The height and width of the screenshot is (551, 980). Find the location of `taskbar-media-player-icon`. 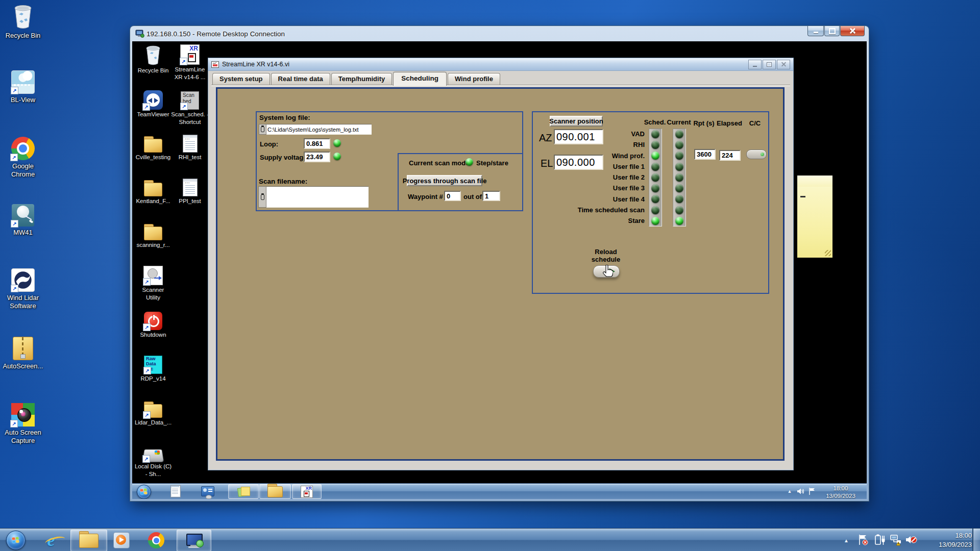

taskbar-media-player-icon is located at coordinates (121, 540).